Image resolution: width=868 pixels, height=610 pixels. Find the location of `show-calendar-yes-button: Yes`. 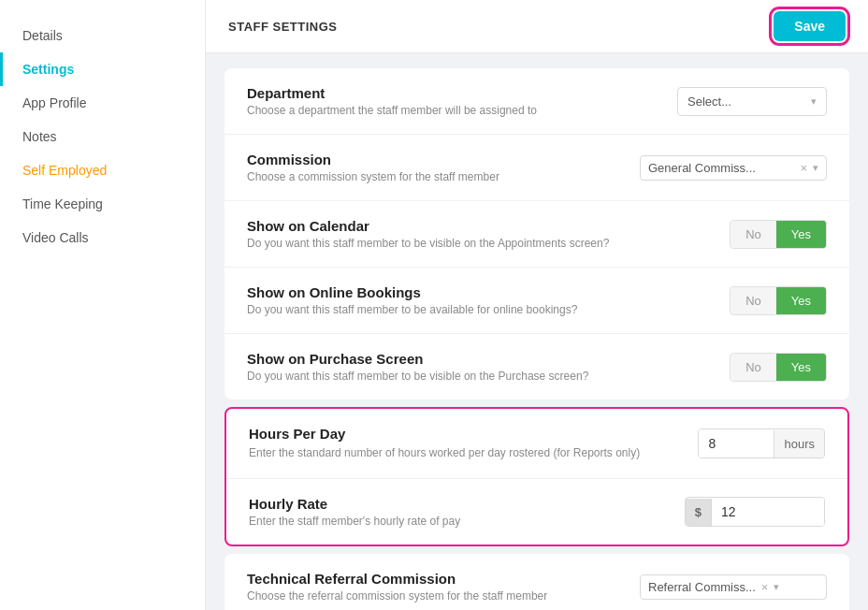

show-calendar-yes-button: Yes is located at coordinates (801, 234).